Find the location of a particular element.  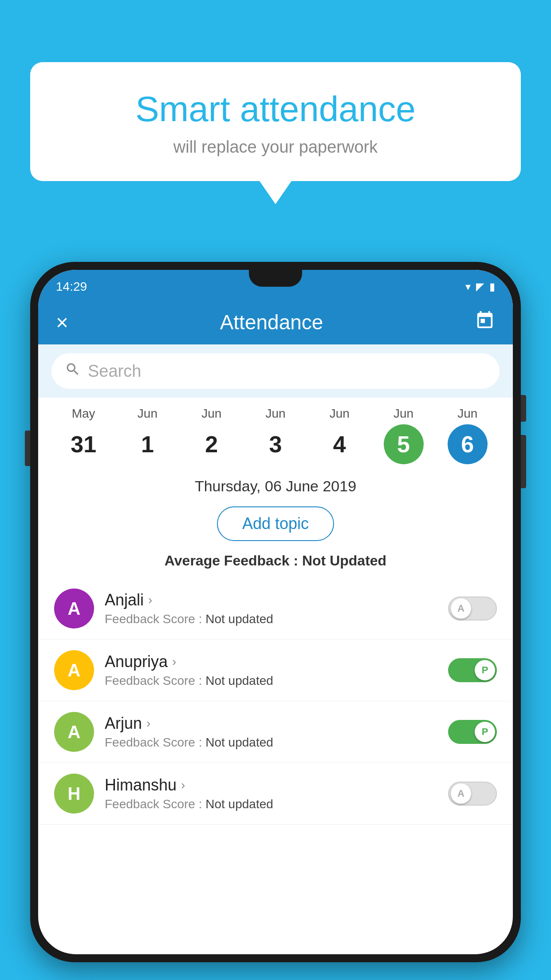

calendar-icon is located at coordinates (485, 322).